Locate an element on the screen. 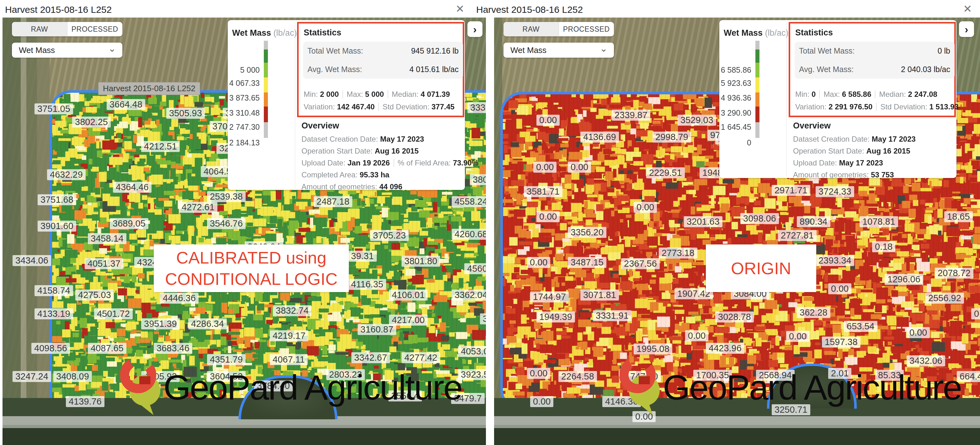  map-value-label: 3356.20 is located at coordinates (587, 233).